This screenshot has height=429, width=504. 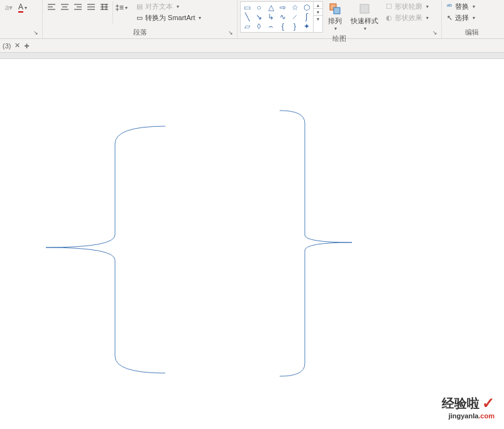 What do you see at coordinates (364, 17) in the screenshot?
I see `quick-styles-button: 快速样式▾` at bounding box center [364, 17].